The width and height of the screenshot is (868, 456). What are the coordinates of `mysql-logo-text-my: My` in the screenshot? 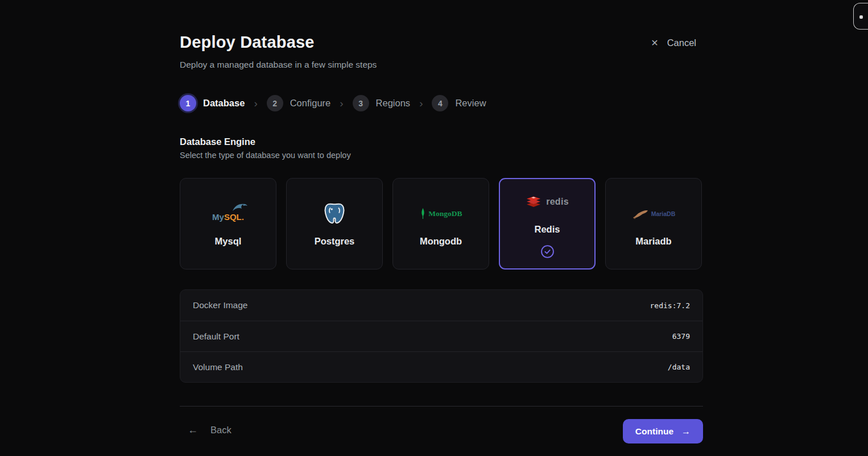 It's located at (218, 217).